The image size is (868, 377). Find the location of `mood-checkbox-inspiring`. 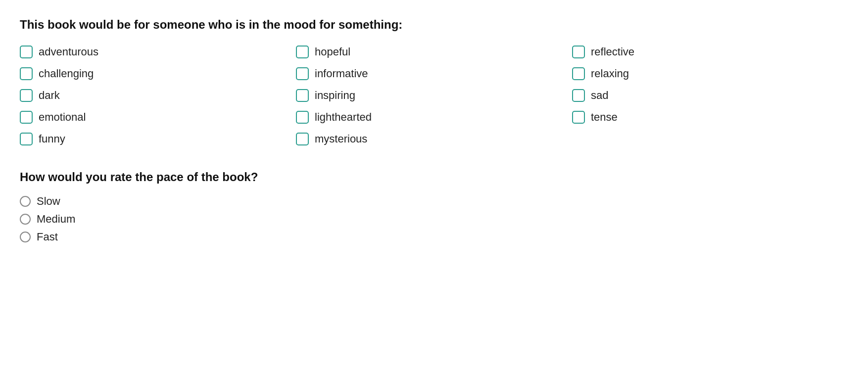

mood-checkbox-inspiring is located at coordinates (302, 95).